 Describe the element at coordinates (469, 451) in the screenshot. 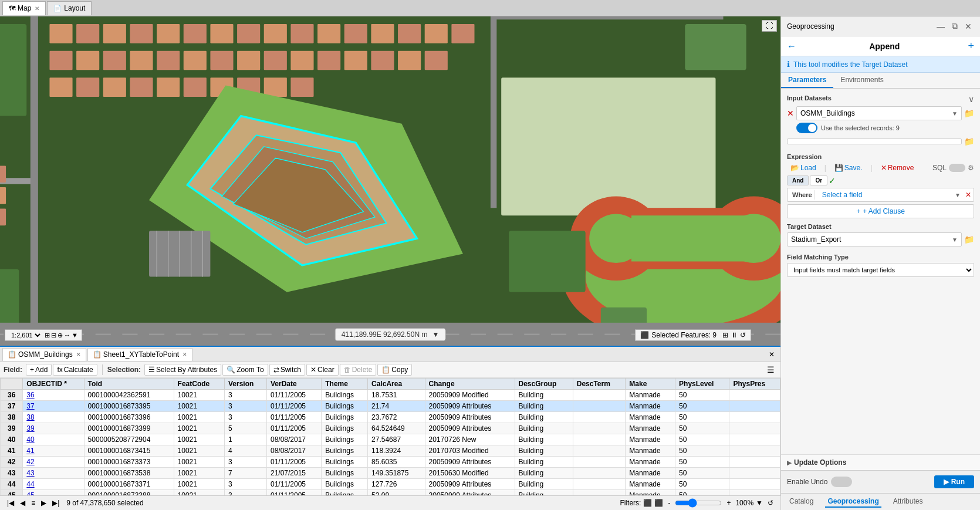

I see `change-cell: 20170703 Modified` at that location.